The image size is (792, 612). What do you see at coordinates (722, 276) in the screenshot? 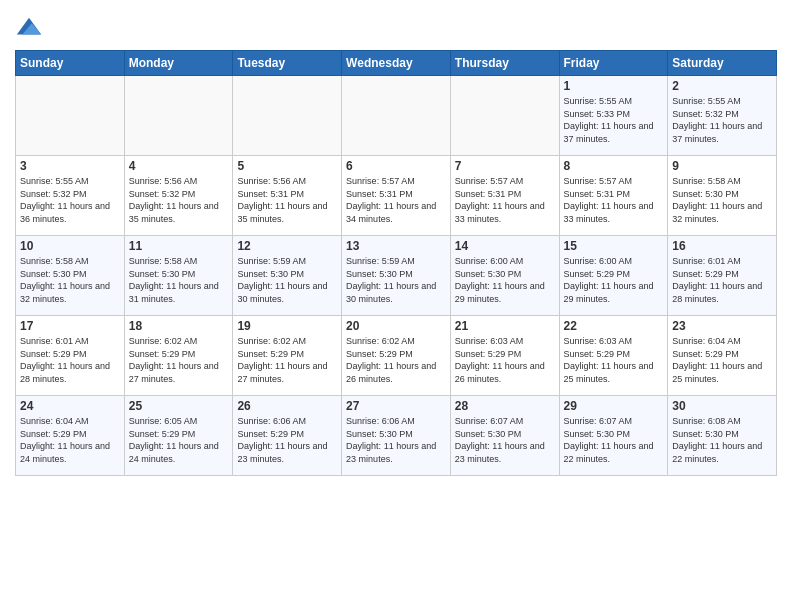
I see `day-cell: 16Sunrise: 6:01 AMSunset: 5:29 PMDayligh…` at bounding box center [722, 276].